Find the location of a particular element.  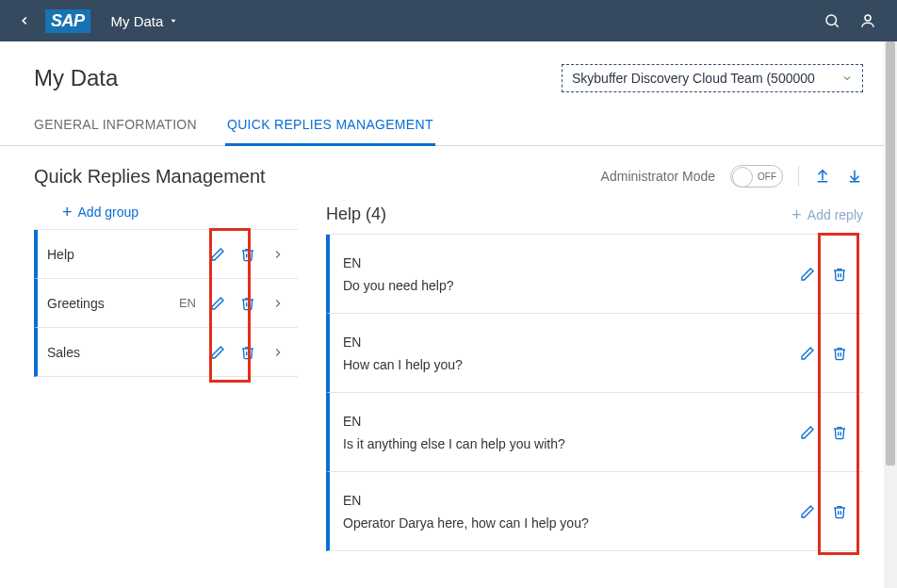

sap-logo: SAP is located at coordinates (68, 21).